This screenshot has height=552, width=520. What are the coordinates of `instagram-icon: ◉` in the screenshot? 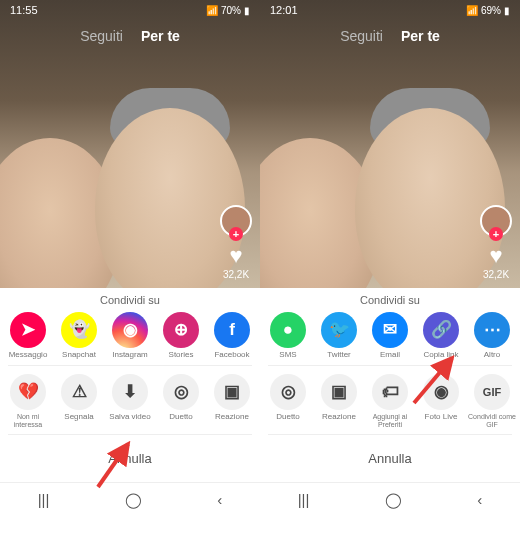 It's located at (130, 330).